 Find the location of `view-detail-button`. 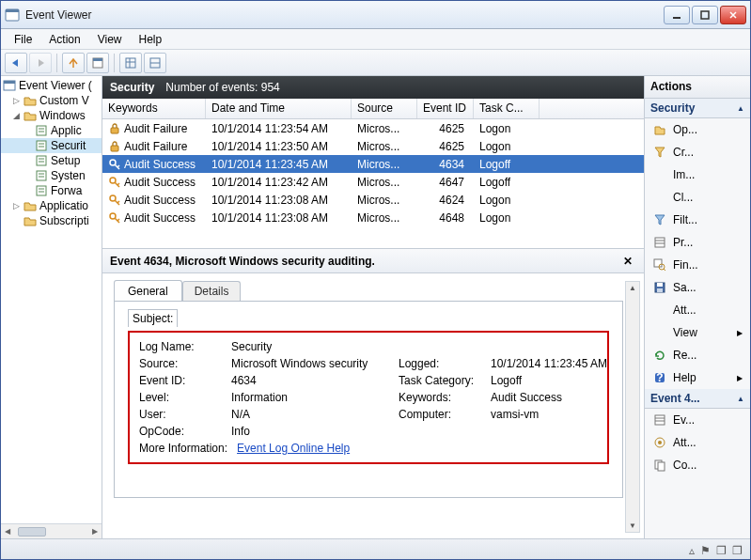

view-detail-button is located at coordinates (155, 63).